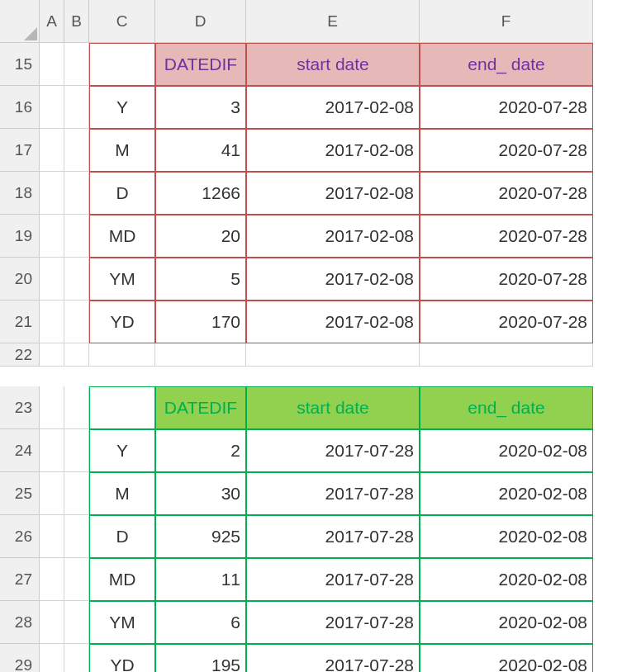  I want to click on cell-C17: M, so click(122, 150).